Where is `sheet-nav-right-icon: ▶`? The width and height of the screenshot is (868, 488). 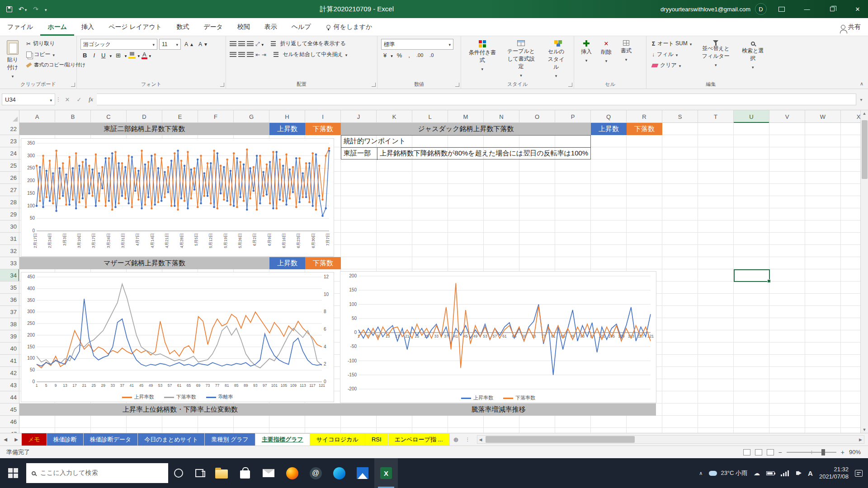
sheet-nav-right-icon: ▶ is located at coordinates (16, 439).